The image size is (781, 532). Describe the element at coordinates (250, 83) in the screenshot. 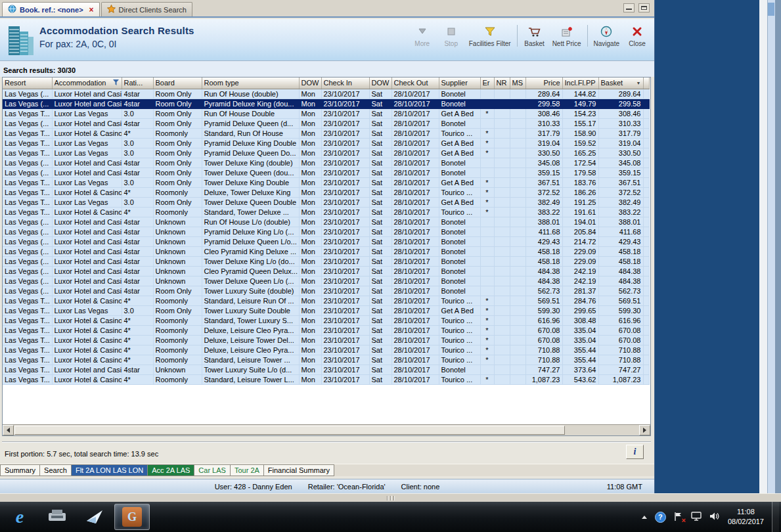

I see `column-header-room-type: Room type` at that location.